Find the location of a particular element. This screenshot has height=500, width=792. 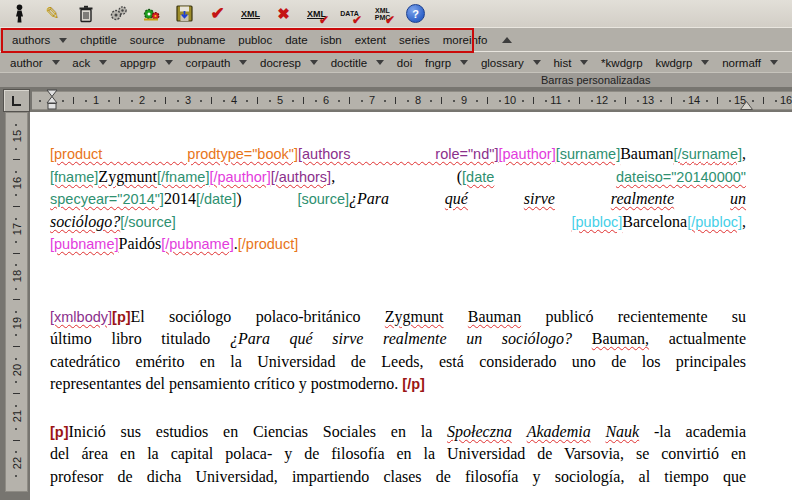

tagbar-item-extent: extent is located at coordinates (370, 40).